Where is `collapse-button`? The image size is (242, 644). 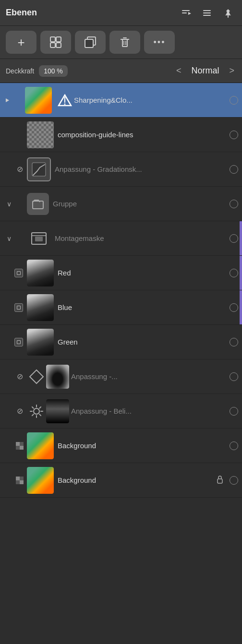
collapse-button is located at coordinates (186, 13).